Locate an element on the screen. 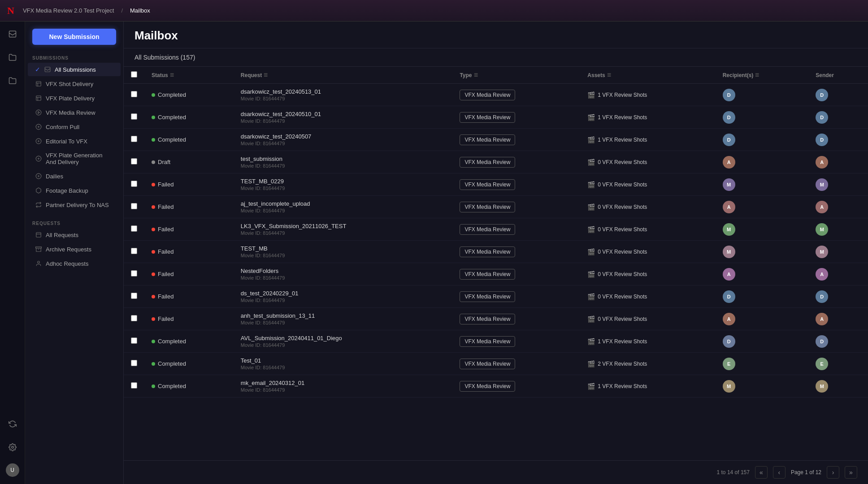 This screenshot has width=868, height=484. breadcrumb-project: VFX Media Review 2.0 Test Project is located at coordinates (69, 11).